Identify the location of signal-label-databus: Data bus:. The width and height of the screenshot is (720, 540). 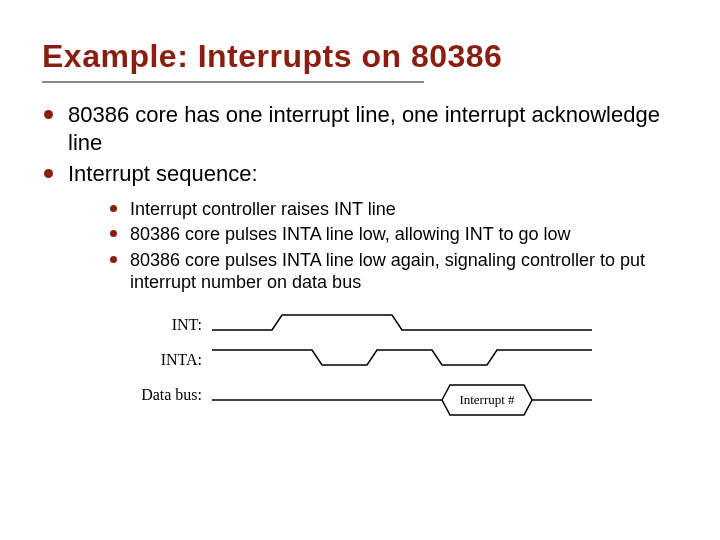
(172, 394).